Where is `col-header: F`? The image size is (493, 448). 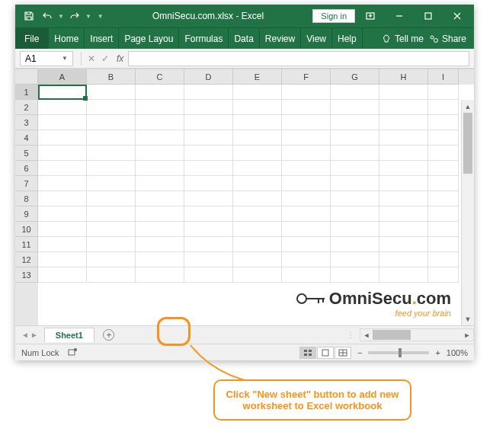 col-header: F is located at coordinates (306, 77).